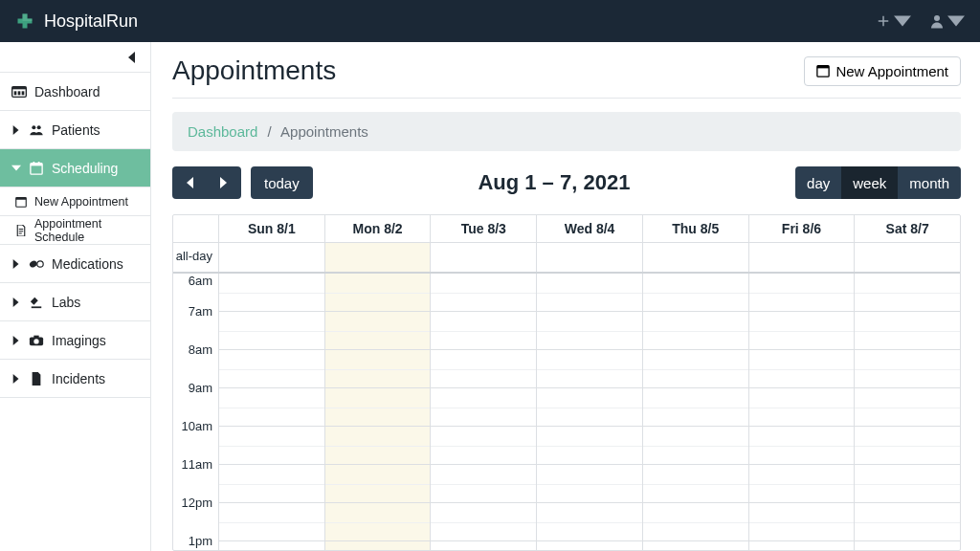  I want to click on sidebar-item-imagings: Imagings, so click(75, 341).